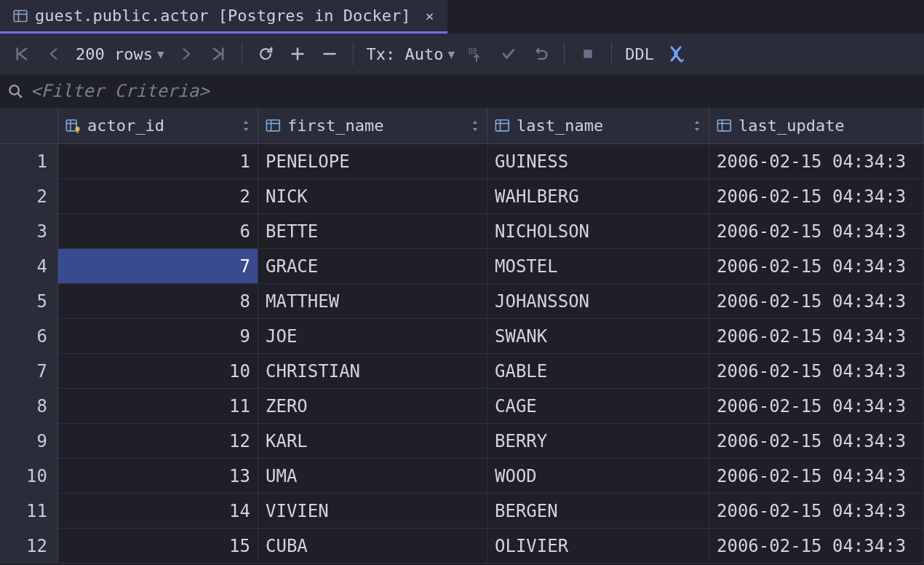 Image resolution: width=924 pixels, height=565 pixels. What do you see at coordinates (29, 126) in the screenshot?
I see `row-number-header` at bounding box center [29, 126].